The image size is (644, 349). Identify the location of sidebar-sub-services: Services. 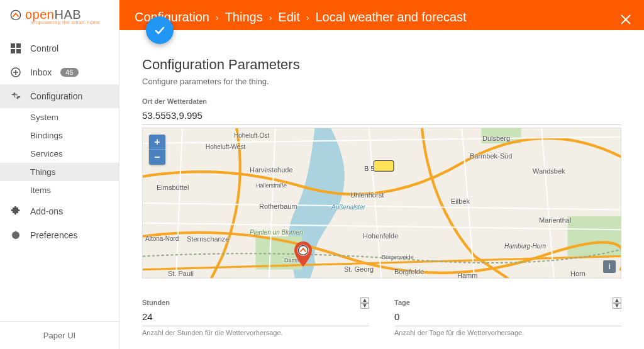
(59, 153).